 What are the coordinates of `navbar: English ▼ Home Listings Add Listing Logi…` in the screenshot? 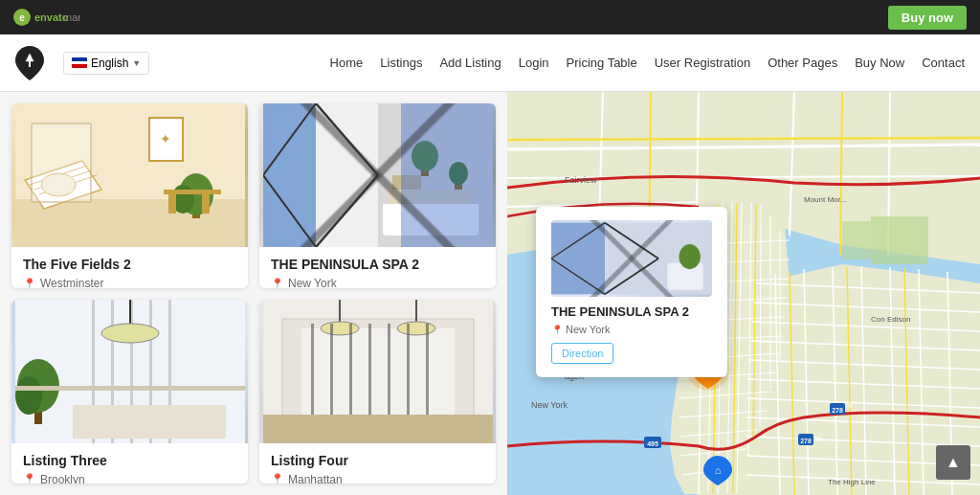 It's located at (490, 63).